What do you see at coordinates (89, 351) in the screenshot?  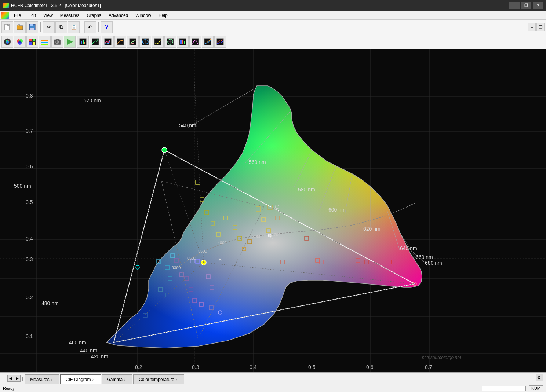 I see `svg-text: 440 nm` at bounding box center [89, 351].